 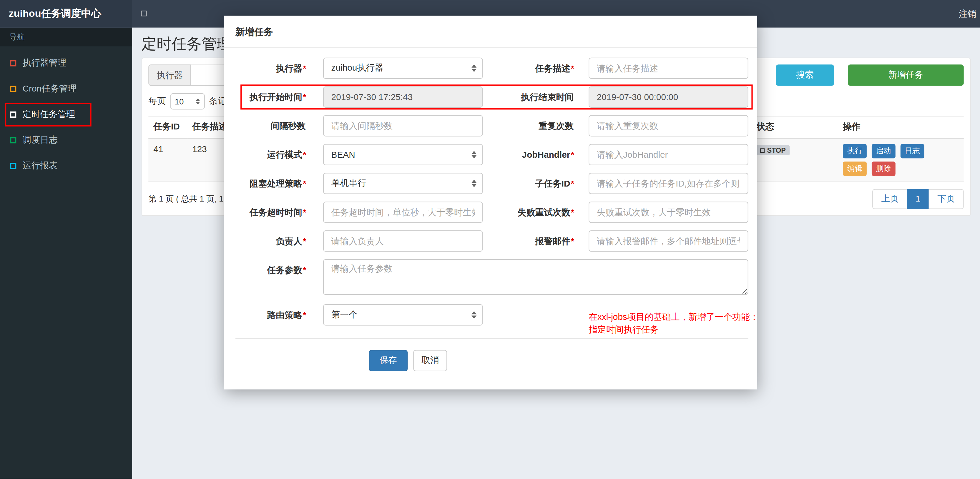 What do you see at coordinates (491, 126) in the screenshot?
I see `form-row-3: 间隔秒数 重复次数` at bounding box center [491, 126].